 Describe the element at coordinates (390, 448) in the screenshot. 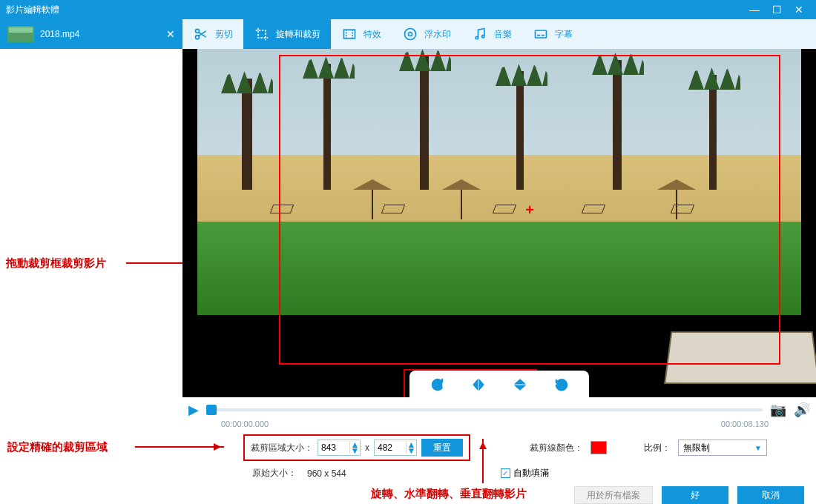

I see `crop-height-input` at that location.